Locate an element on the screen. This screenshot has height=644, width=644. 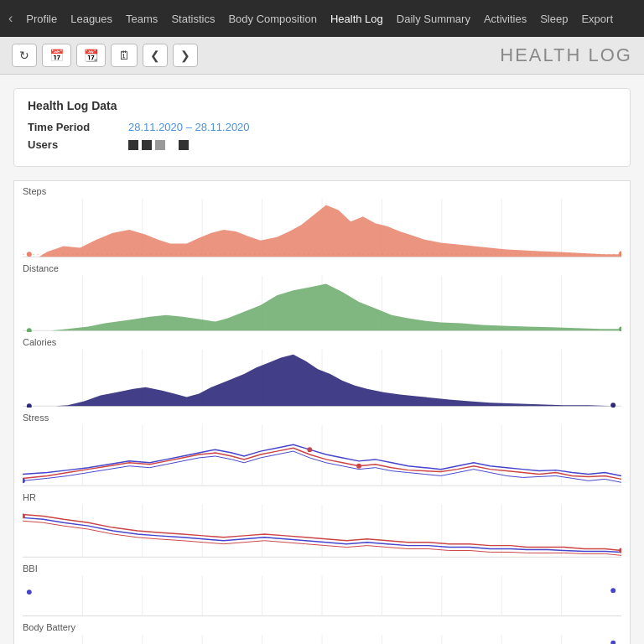
nav-teams: Teams is located at coordinates (142, 18).